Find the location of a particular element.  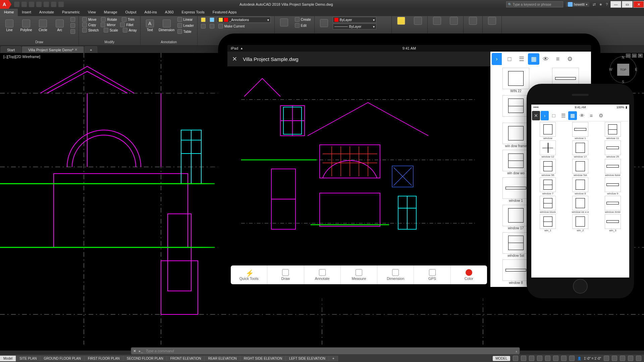

cmd-stretch: Stretch is located at coordinates (91, 30).